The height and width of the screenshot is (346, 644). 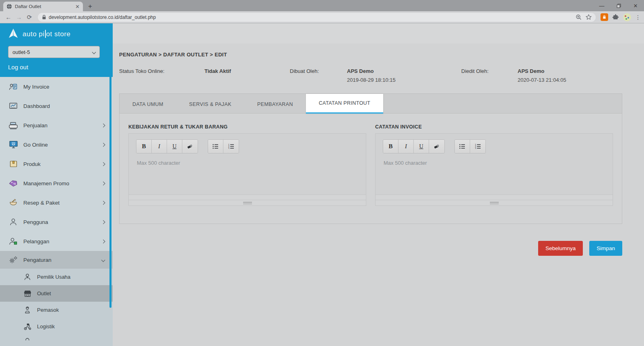 I want to click on created-at: 2019-08-29 18:10:15, so click(x=404, y=80).